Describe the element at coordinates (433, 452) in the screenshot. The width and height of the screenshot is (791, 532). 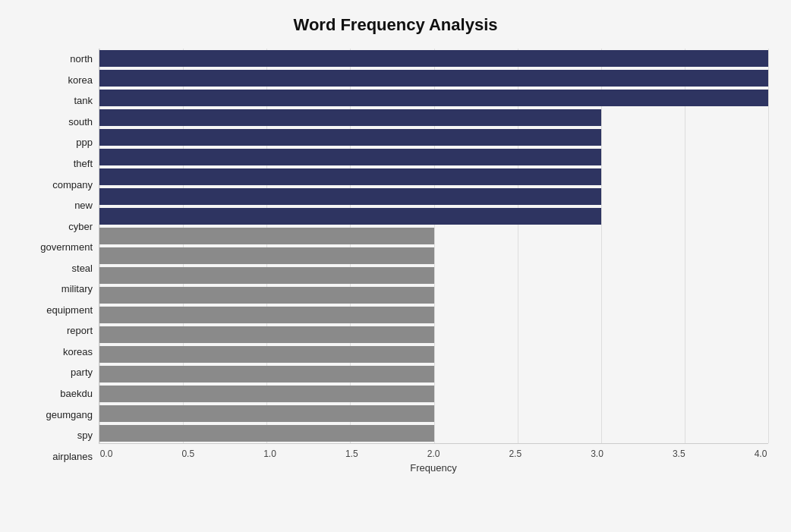
I see `x-axis-labels: 0.00.51.01.52.02.53.03.54.0` at that location.